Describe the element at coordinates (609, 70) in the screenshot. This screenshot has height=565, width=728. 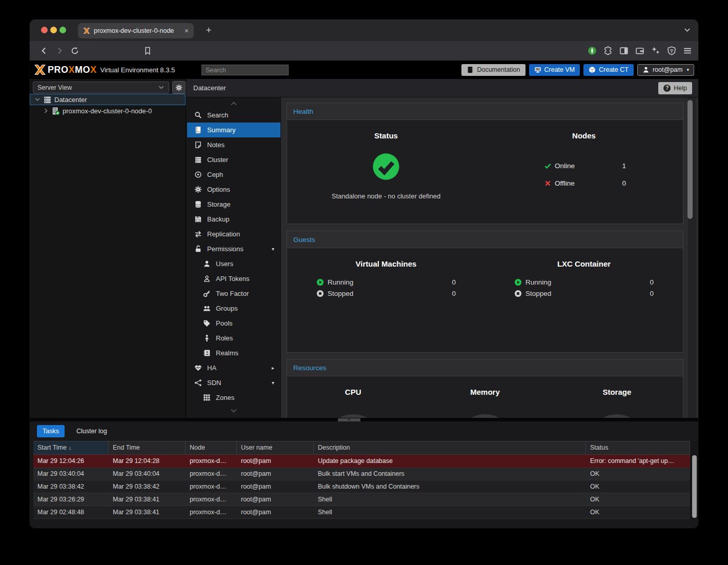
I see `create-ct-button: Create CT` at that location.